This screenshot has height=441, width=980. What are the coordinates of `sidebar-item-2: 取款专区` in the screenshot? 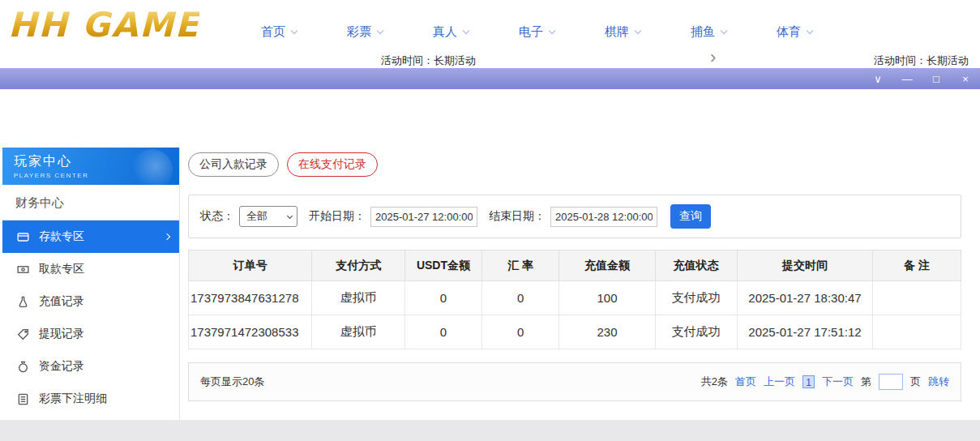 It's located at (91, 269).